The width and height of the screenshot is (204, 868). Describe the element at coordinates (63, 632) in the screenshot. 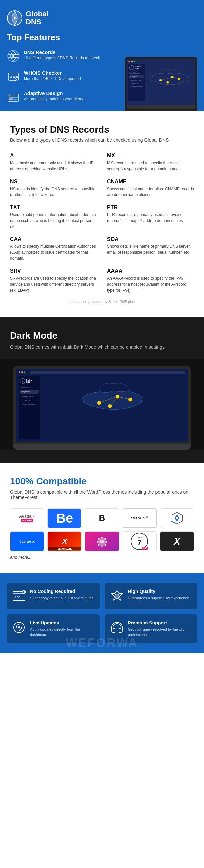

I see `card-desc-live-updates: Apply updates directly from the dashboar…` at that location.